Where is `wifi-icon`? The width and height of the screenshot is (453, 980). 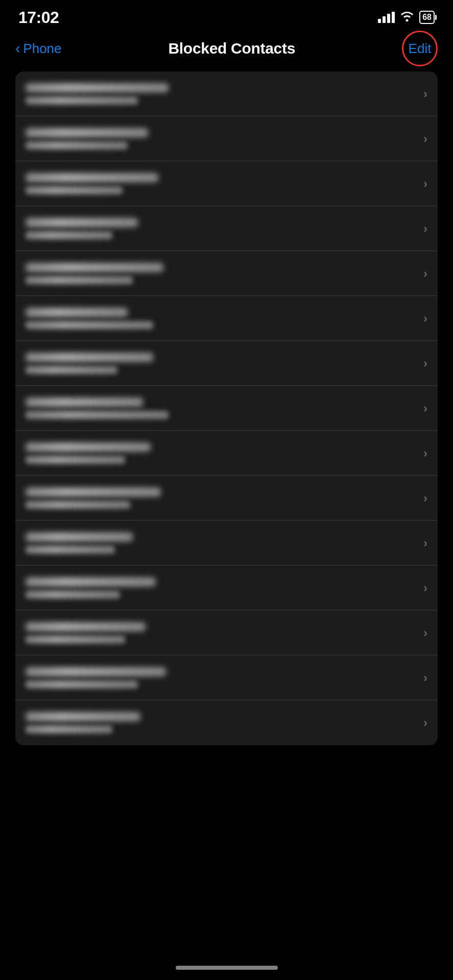 wifi-icon is located at coordinates (407, 17).